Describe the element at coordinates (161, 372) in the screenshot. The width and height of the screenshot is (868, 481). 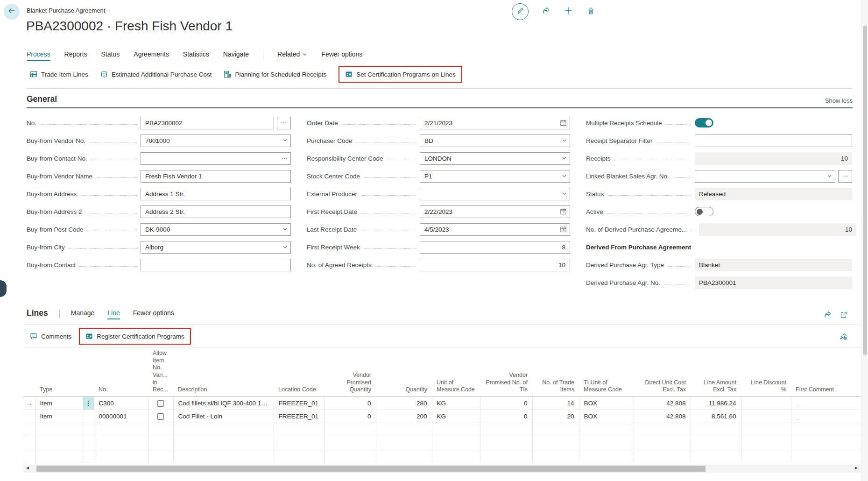
I see `col-header-allow: Allow Item No. Vari... in Rec...` at that location.